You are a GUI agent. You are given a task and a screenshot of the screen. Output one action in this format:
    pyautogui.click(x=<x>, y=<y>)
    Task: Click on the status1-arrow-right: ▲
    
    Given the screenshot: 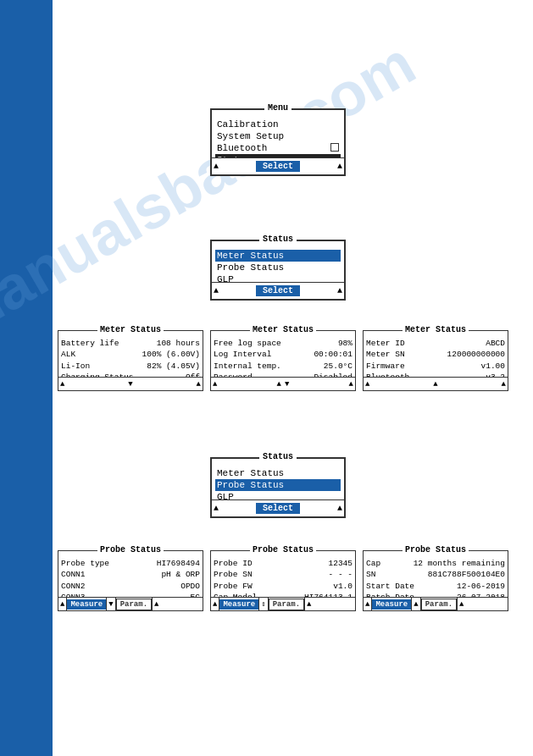 What is the action you would take?
    pyautogui.click(x=340, y=291)
    